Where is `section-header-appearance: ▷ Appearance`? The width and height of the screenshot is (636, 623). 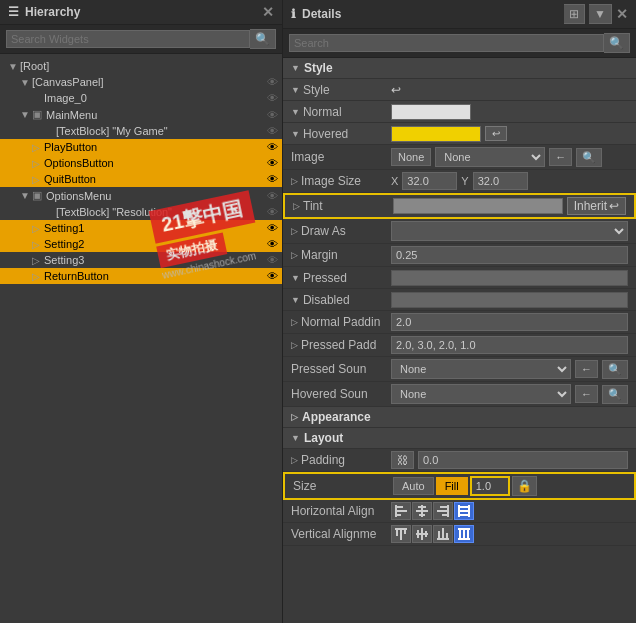
section-header-appearance: ▷ Appearance is located at coordinates (460, 418).